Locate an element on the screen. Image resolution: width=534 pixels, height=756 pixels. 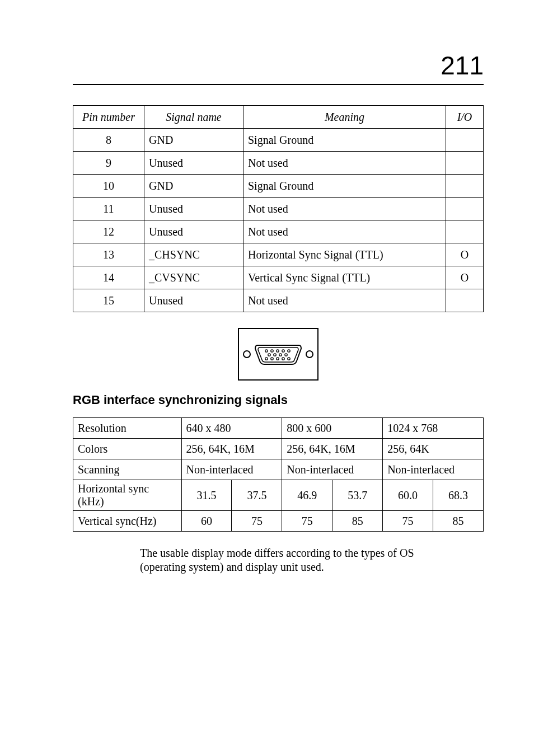
table-row: 15 Unused Not used is located at coordinates (279, 301).